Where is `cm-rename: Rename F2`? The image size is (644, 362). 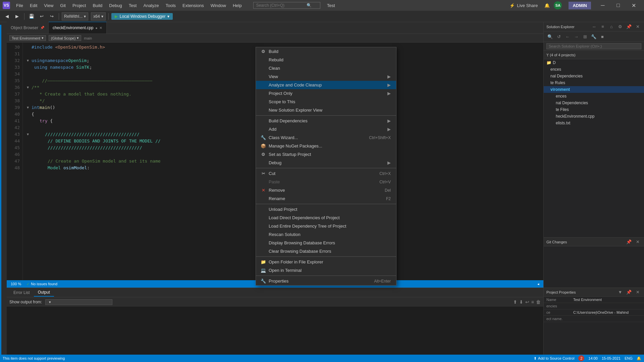 cm-rename: Rename F2 is located at coordinates (326, 198).